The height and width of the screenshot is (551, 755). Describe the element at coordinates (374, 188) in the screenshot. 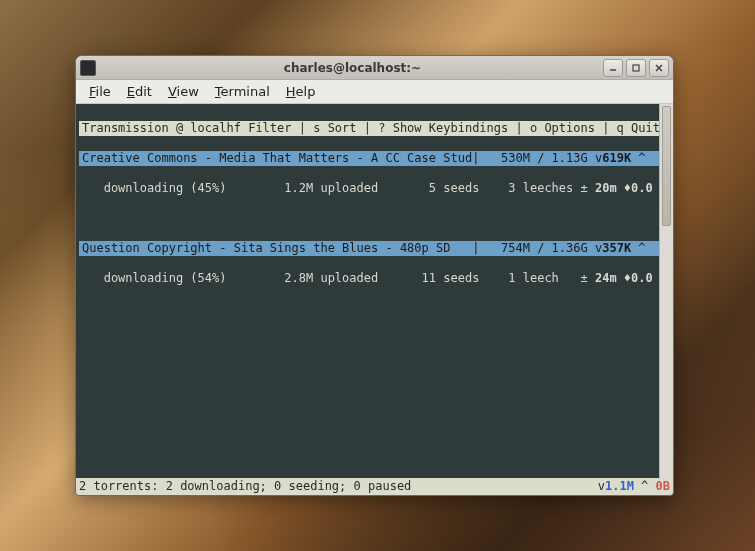

I see `torrent-row-status: downloading (45%) 1.2M uploaded 5 seeds …` at that location.